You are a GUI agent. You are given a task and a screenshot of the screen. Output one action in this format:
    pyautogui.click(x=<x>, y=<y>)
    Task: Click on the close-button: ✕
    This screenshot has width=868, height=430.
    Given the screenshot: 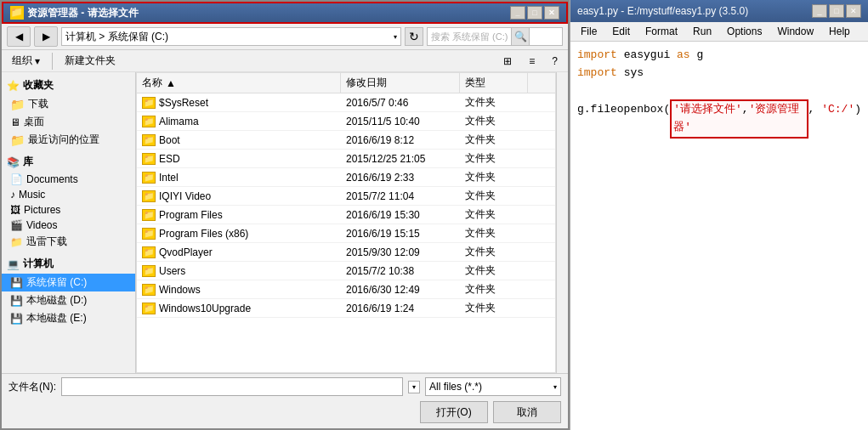 What is the action you would take?
    pyautogui.click(x=552, y=13)
    